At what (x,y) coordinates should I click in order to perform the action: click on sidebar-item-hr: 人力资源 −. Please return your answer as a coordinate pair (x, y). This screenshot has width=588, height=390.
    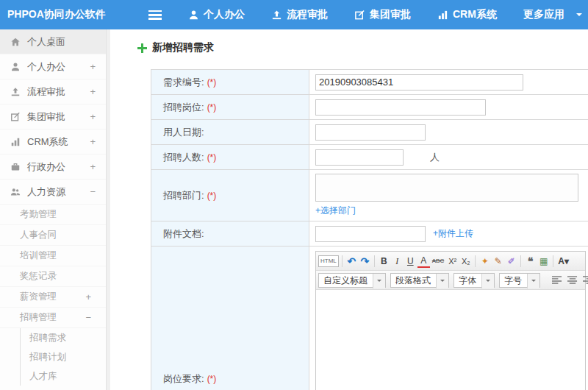
    Looking at the image, I should click on (53, 192).